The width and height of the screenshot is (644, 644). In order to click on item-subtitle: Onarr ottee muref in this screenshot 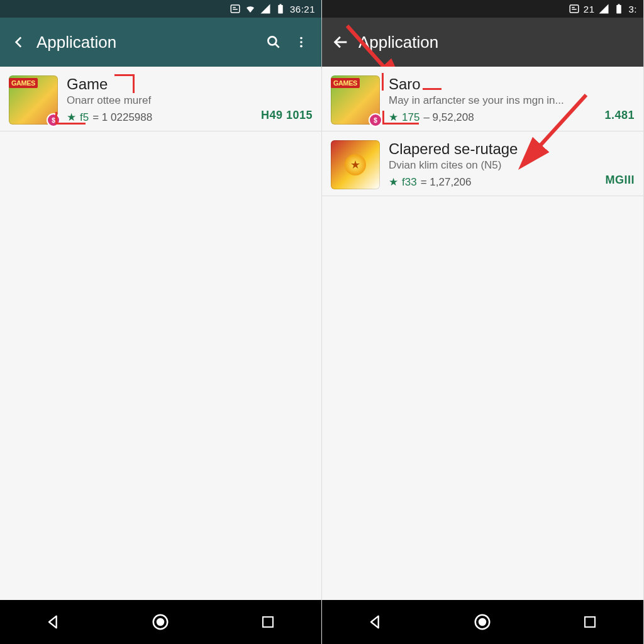, I will do `click(190, 101)`.